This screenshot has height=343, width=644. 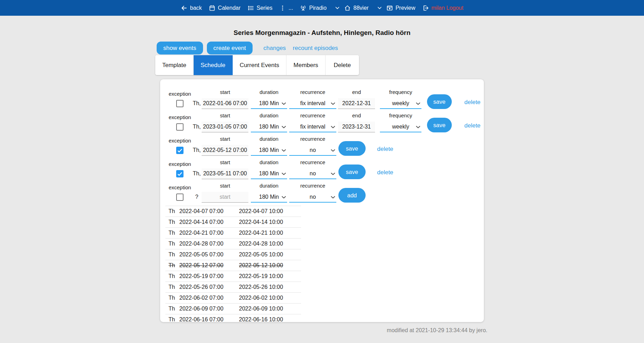 I want to click on event-row: Th2022-04-28 07:002022-04-28 10:00, so click(x=233, y=244).